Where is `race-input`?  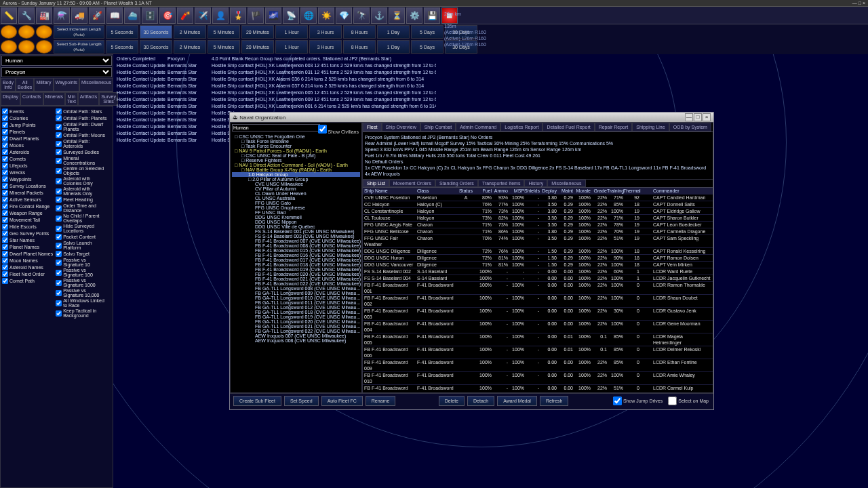 race-input is located at coordinates (276, 127).